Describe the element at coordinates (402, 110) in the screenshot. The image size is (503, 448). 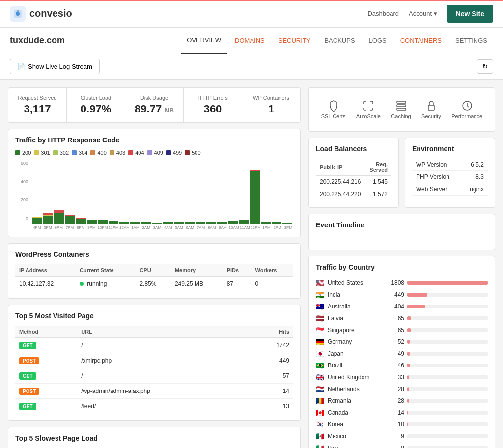
I see `icon-grid: SSL Certs AutoScale Caching` at that location.